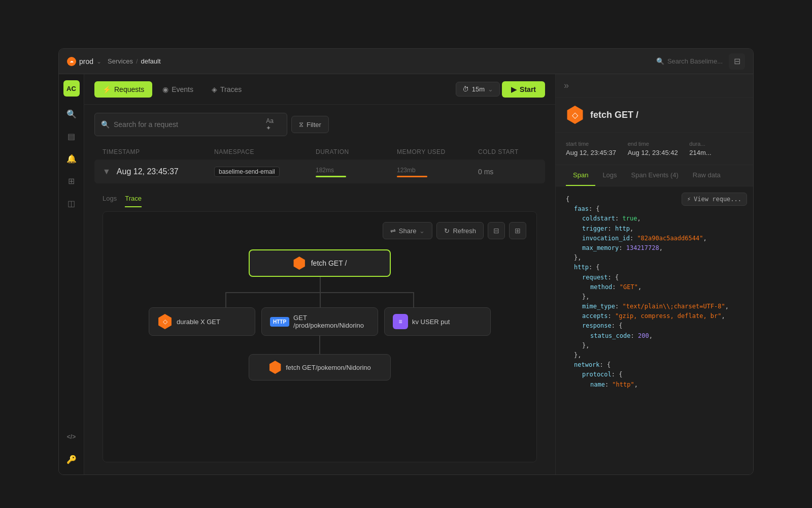  I want to click on duration-bar, so click(331, 177).